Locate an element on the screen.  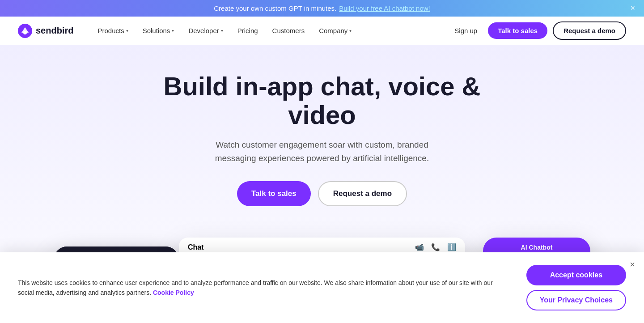
phone-icon: 📞 is located at coordinates (436, 247).